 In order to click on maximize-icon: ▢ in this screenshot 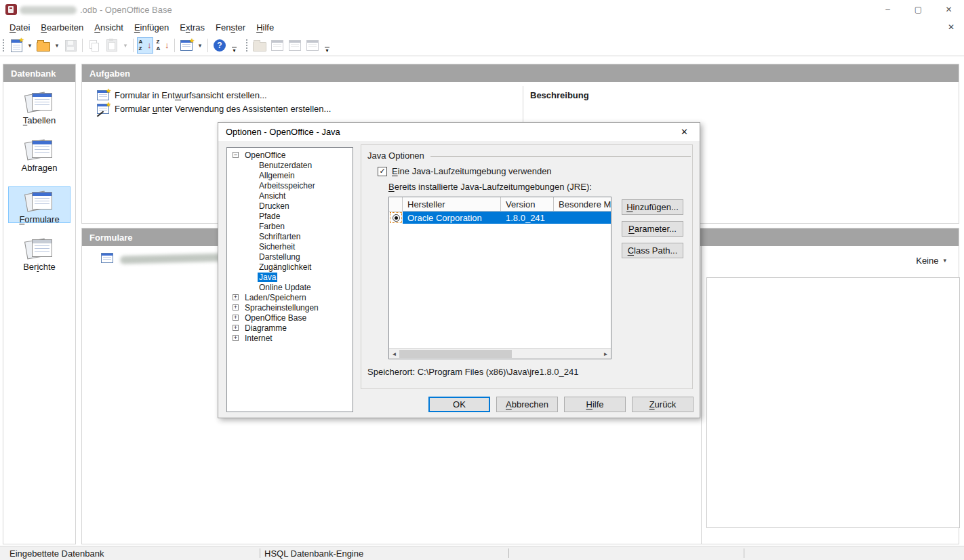, I will do `click(918, 9)`.